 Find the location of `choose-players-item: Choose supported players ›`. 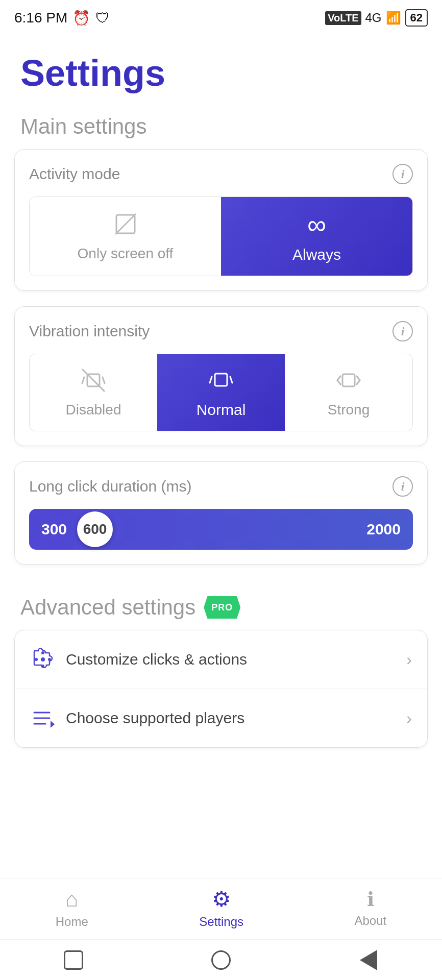

choose-players-item: Choose supported players › is located at coordinates (221, 718).